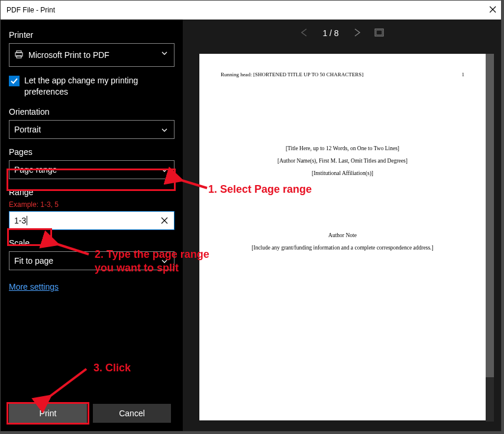  I want to click on range-value: 1-3, so click(20, 221).